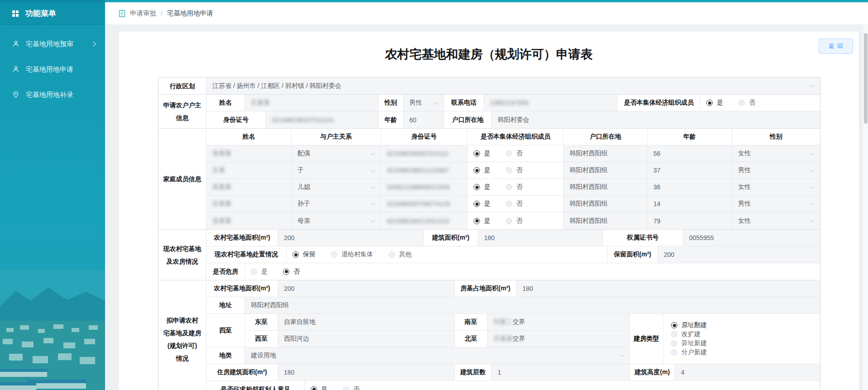 The height and width of the screenshot is (390, 868). What do you see at coordinates (656, 120) in the screenshot?
I see `hukou-input: 韩阳村委会` at bounding box center [656, 120].